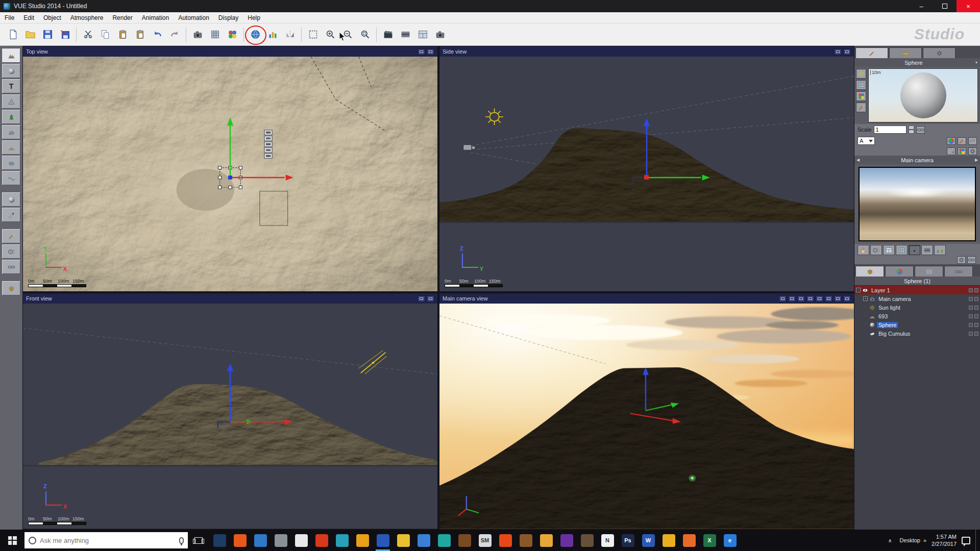  I want to click on taskbar-app-icon: SM, so click(485, 540).